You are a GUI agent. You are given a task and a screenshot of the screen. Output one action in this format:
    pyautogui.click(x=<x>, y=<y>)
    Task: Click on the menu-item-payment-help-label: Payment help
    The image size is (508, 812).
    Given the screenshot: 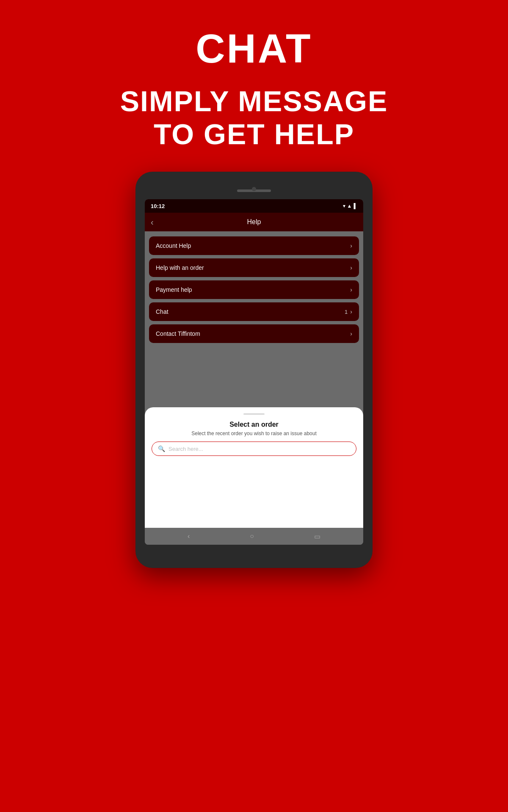 What is the action you would take?
    pyautogui.click(x=174, y=290)
    